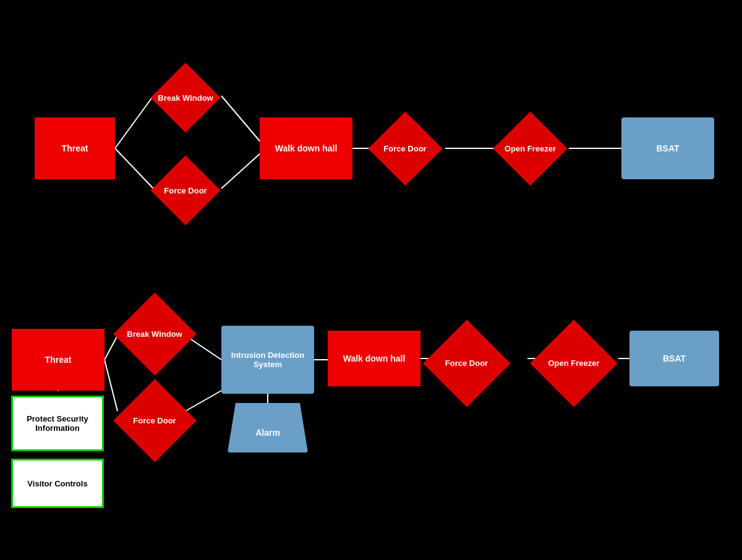 This screenshot has width=742, height=560. I want to click on break-window-diamond-bottom: Break Window, so click(155, 334).